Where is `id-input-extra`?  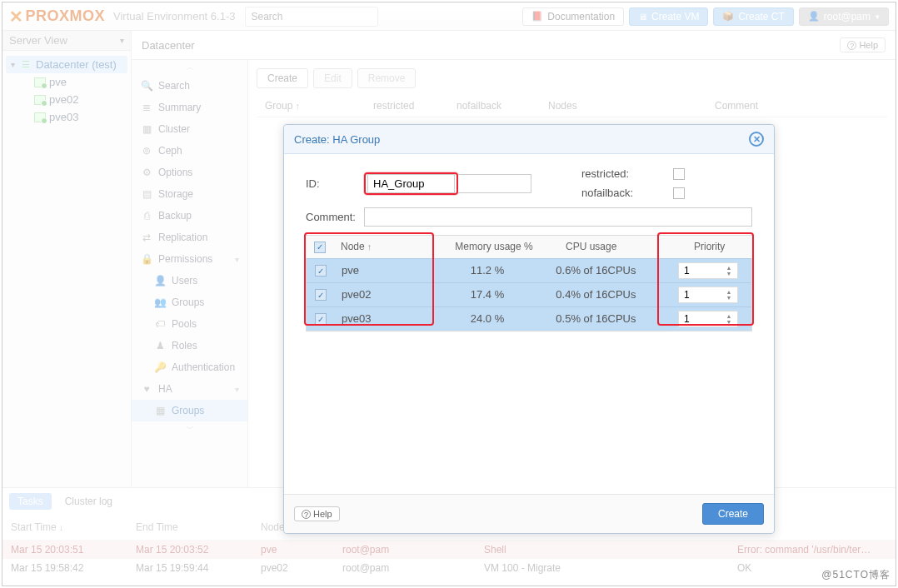 id-input-extra is located at coordinates (495, 183).